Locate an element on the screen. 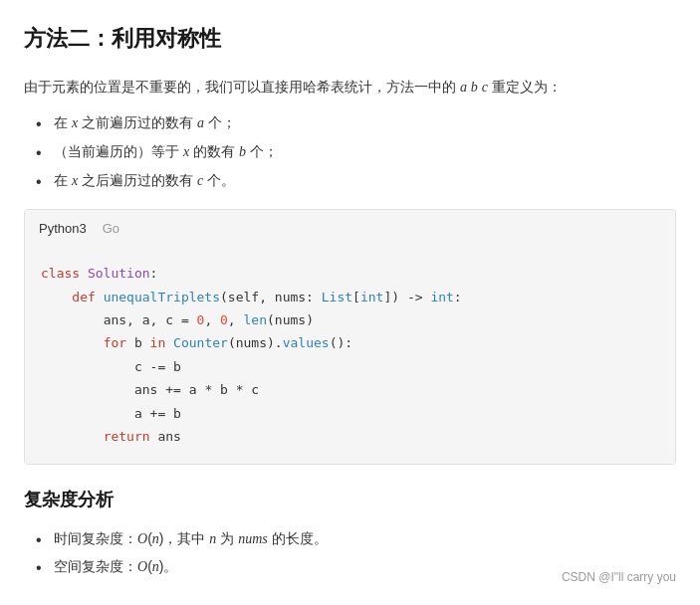 The height and width of the screenshot is (605, 700). bullet-item-3: 在 x 之后遍历过的数有 c 个。 is located at coordinates (356, 181).